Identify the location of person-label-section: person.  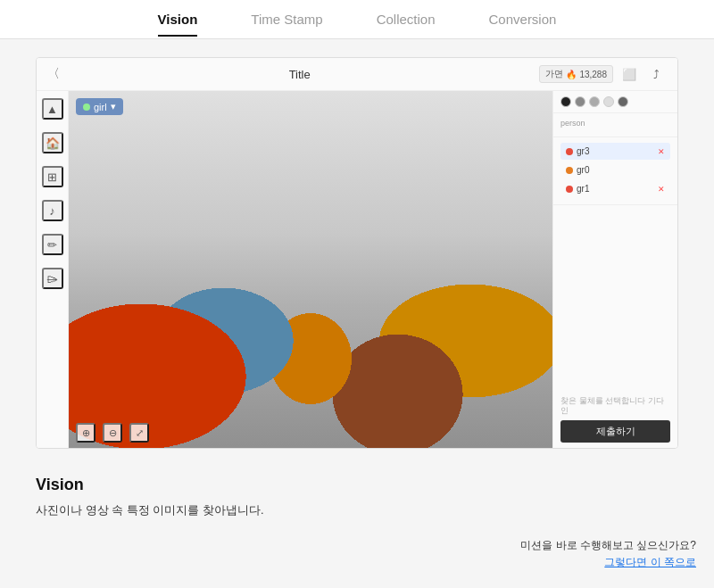
(616, 125).